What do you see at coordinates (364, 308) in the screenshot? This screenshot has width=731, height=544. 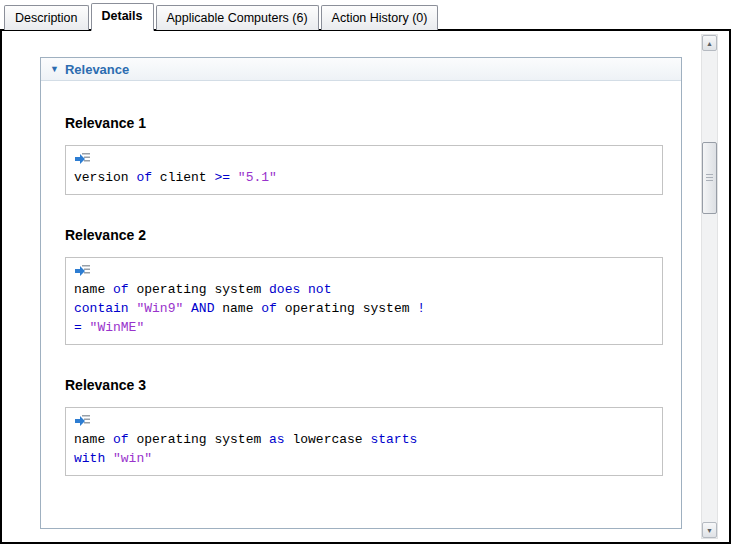 I see `relevance-code-line: contain "Win9" AND name of operating sys…` at bounding box center [364, 308].